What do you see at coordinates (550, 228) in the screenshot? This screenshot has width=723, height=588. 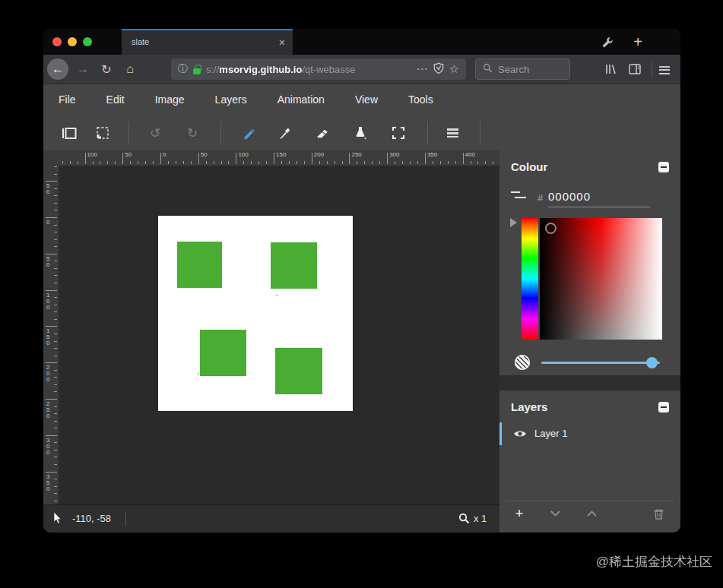 I see `colour-selector-ring` at bounding box center [550, 228].